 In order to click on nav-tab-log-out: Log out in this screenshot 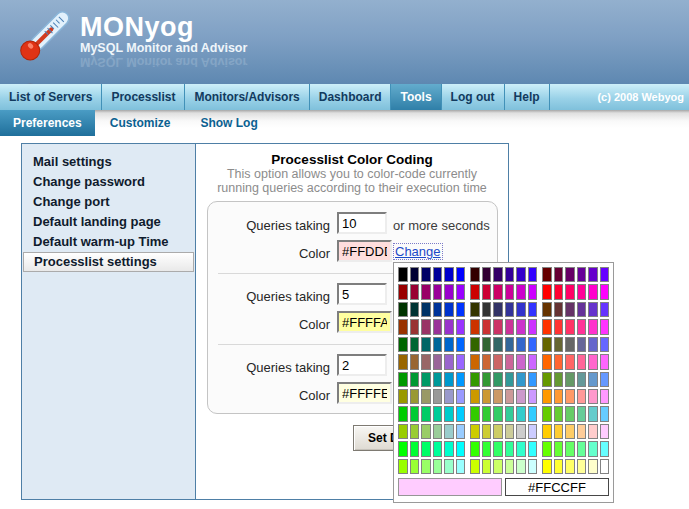, I will do `click(474, 97)`.